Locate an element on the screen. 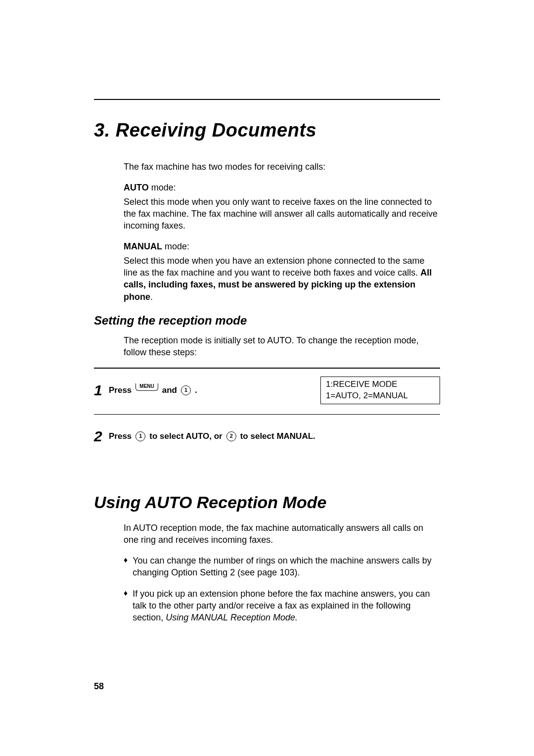 This screenshot has height=756, width=534. bullet-2-text: If you pick up an extension phone before… is located at coordinates (286, 606).